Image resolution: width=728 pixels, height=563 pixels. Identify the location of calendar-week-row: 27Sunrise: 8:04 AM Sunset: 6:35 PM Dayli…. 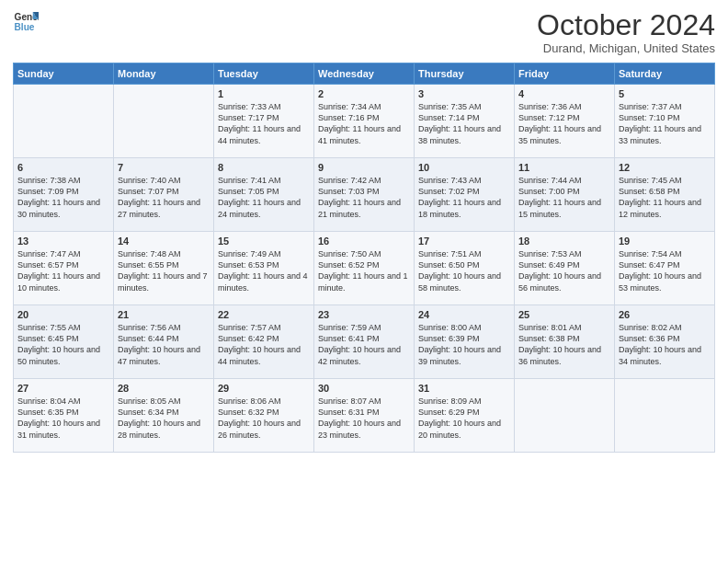
(364, 416).